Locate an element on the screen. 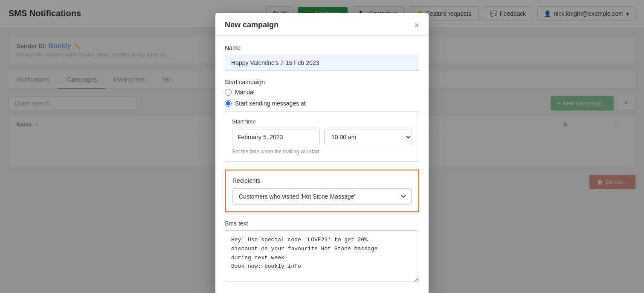 This screenshot has width=644, height=293. recipients-label: Recipients is located at coordinates (322, 181).